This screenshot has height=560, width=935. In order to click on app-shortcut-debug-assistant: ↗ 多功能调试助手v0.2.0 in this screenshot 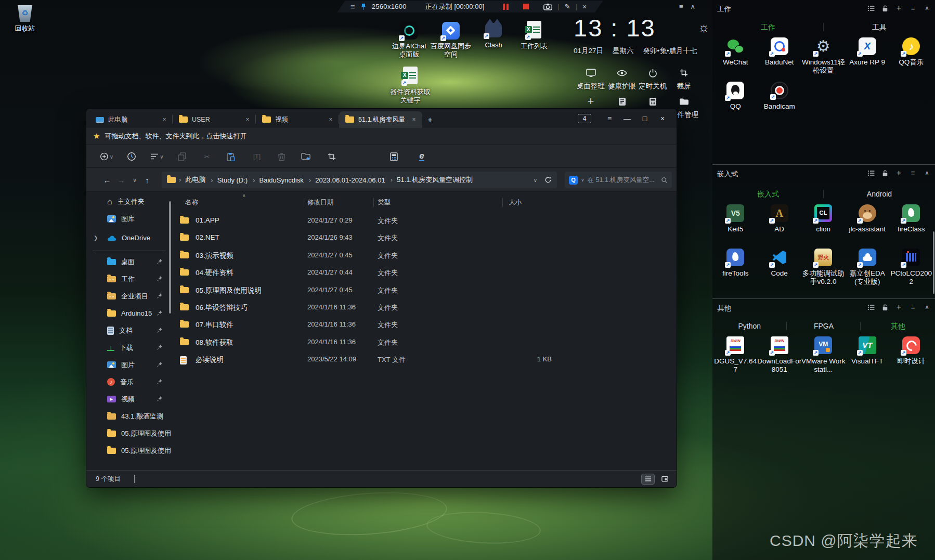, I will do `click(824, 270)`.